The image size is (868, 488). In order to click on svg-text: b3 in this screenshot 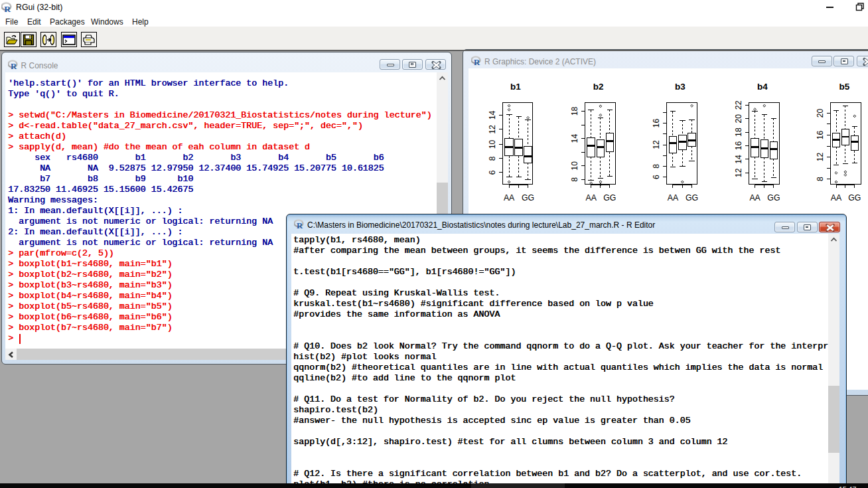, I will do `click(680, 86)`.